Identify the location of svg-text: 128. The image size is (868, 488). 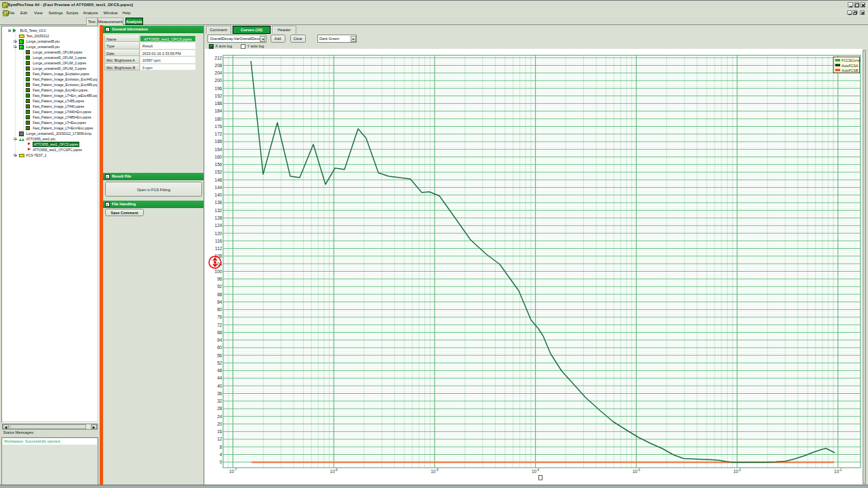
(218, 218).